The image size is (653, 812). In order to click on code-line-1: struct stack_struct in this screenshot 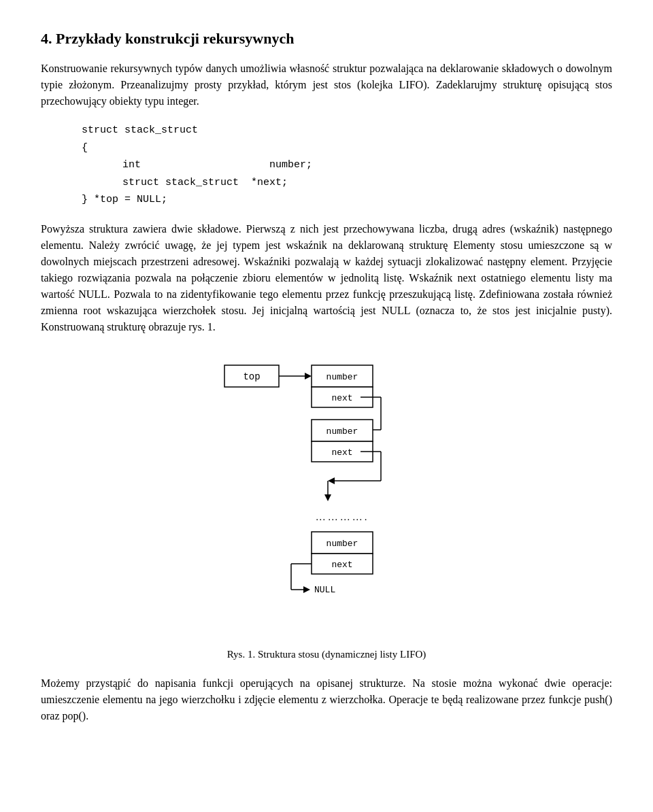, I will do `click(347, 131)`.